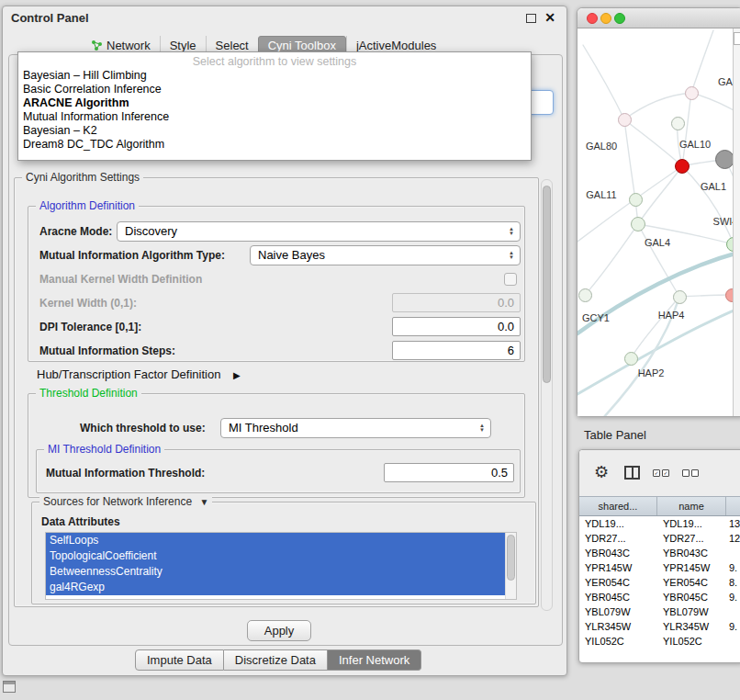 Image resolution: width=740 pixels, height=700 pixels. Describe the element at coordinates (659, 597) in the screenshot. I see `table-row: YBR045CYBR045C9.` at that location.